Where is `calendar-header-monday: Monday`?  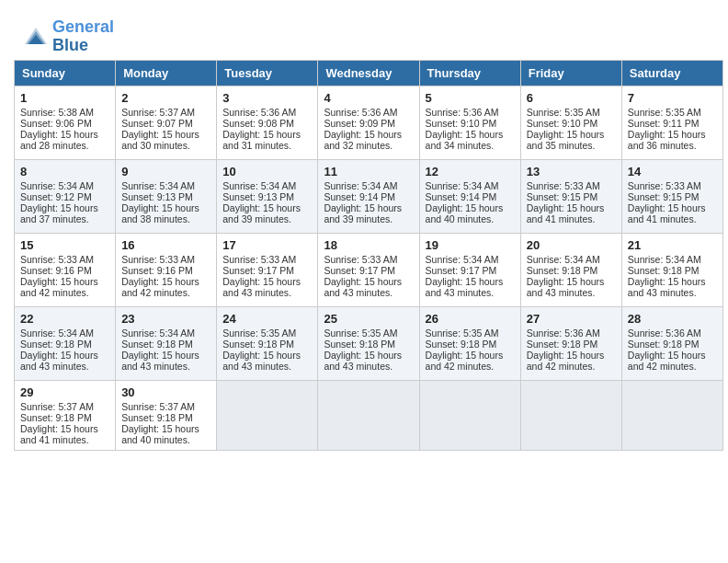 calendar-header-monday: Monday is located at coordinates (166, 73).